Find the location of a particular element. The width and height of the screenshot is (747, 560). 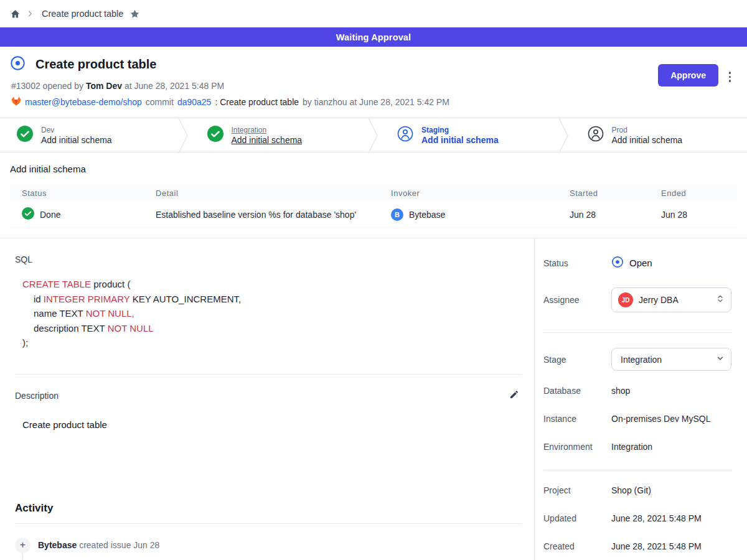

description-text: Create product table is located at coordinates (274, 424).